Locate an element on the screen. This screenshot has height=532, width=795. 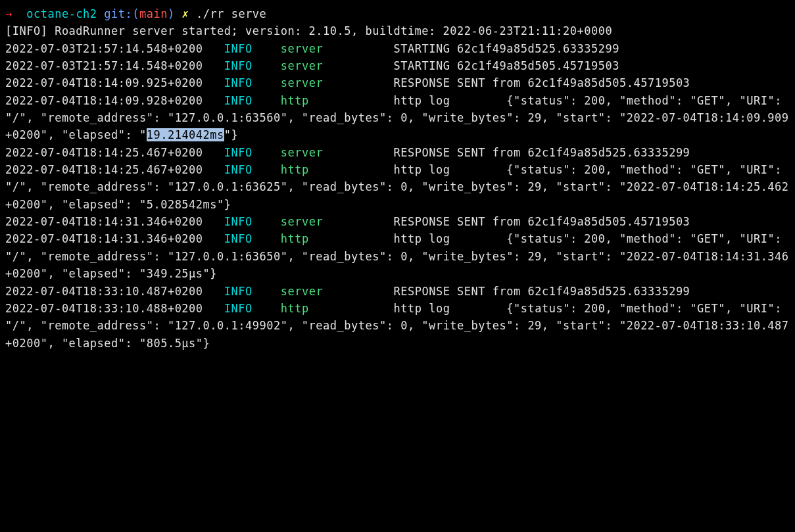
log-row: 2022-07-04T18:33:10.488+0200 INFO http h… is located at coordinates (397, 326).